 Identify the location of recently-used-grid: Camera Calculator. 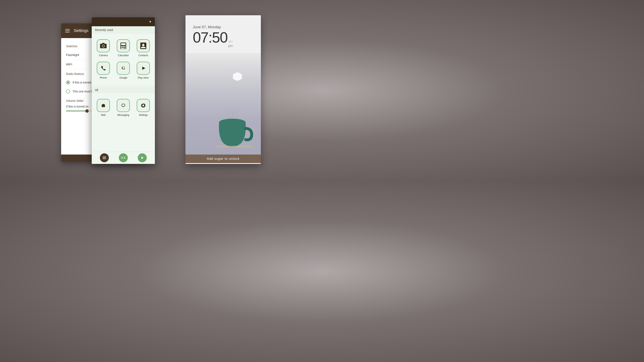
(124, 59).